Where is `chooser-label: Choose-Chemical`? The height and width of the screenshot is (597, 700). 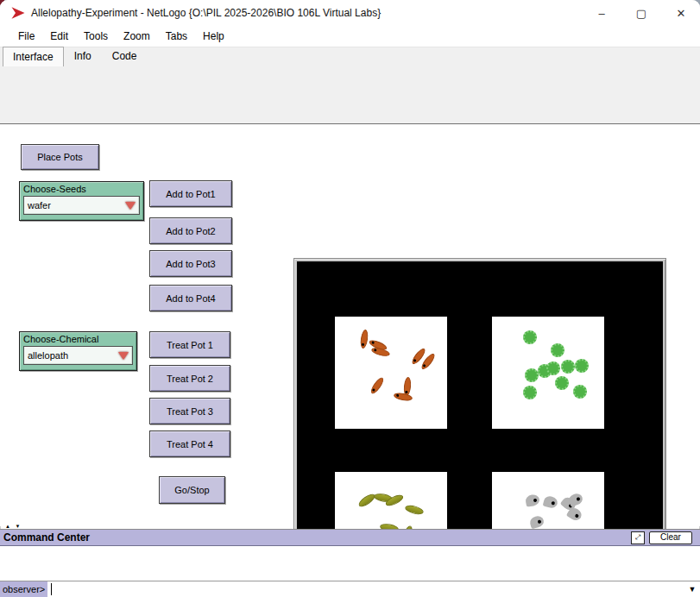
chooser-label: Choose-Chemical is located at coordinates (78, 339).